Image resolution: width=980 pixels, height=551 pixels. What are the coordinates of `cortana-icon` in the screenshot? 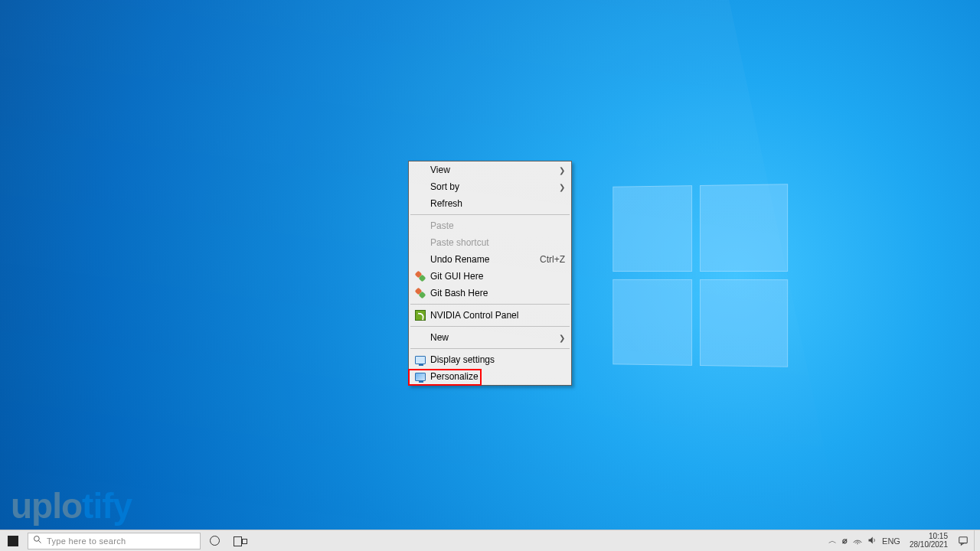 It's located at (214, 540).